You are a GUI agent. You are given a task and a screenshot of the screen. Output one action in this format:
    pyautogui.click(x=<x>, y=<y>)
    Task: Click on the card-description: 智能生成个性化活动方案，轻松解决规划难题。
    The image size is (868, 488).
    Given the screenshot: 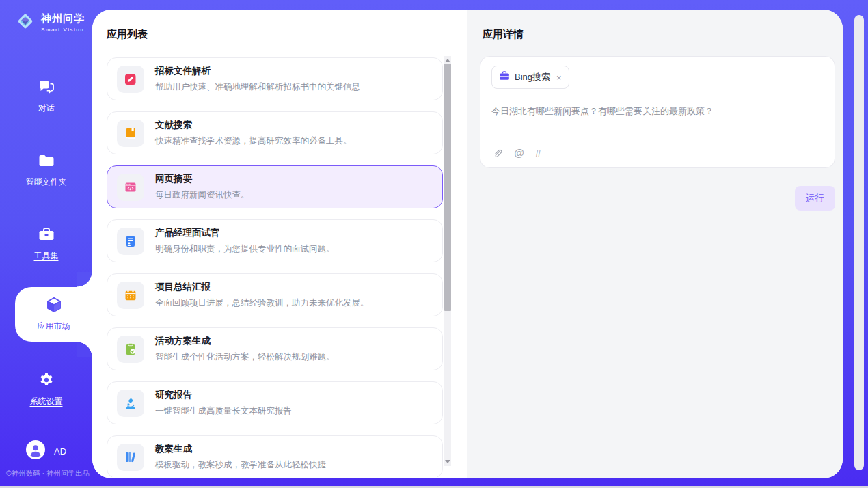 What is the action you would take?
    pyautogui.click(x=245, y=357)
    